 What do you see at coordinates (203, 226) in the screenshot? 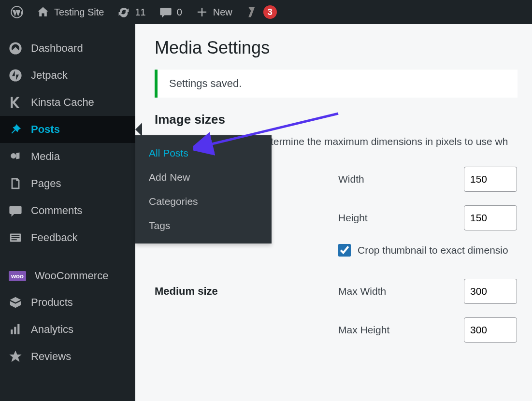
I see `submenu-tags: Tags` at bounding box center [203, 226].